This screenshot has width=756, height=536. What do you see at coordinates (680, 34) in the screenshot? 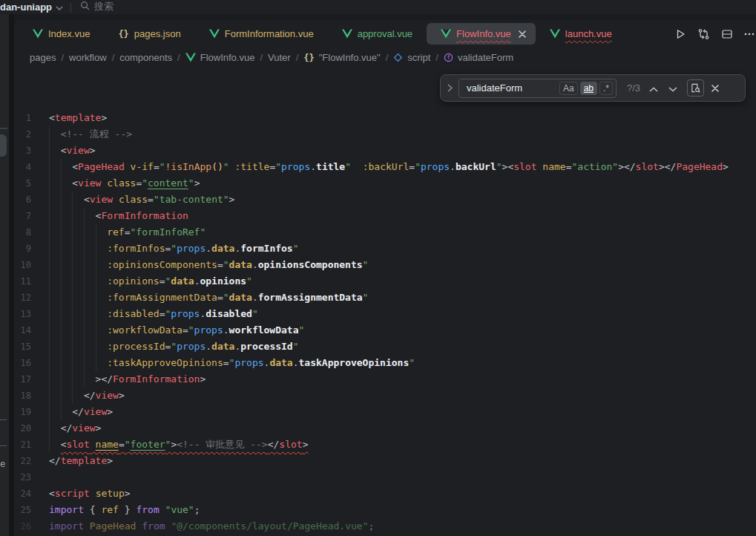
I see `run-button` at bounding box center [680, 34].